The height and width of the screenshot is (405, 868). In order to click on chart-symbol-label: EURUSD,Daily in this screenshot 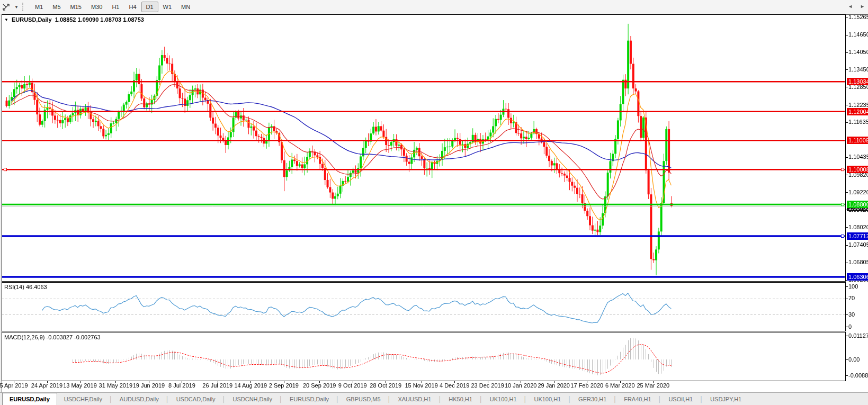, I will do `click(32, 20)`.